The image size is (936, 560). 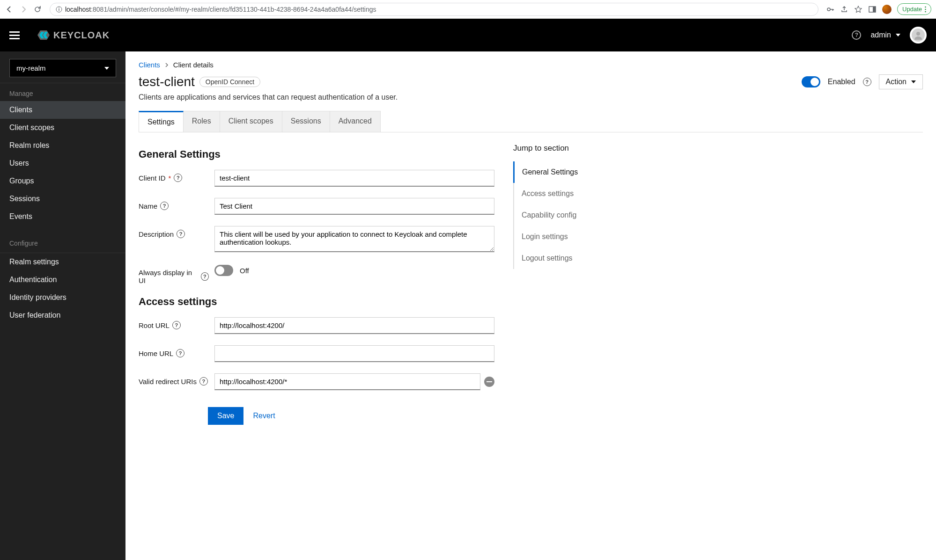 What do you see at coordinates (149, 65) in the screenshot?
I see `breadcrumb-root: Clients` at bounding box center [149, 65].